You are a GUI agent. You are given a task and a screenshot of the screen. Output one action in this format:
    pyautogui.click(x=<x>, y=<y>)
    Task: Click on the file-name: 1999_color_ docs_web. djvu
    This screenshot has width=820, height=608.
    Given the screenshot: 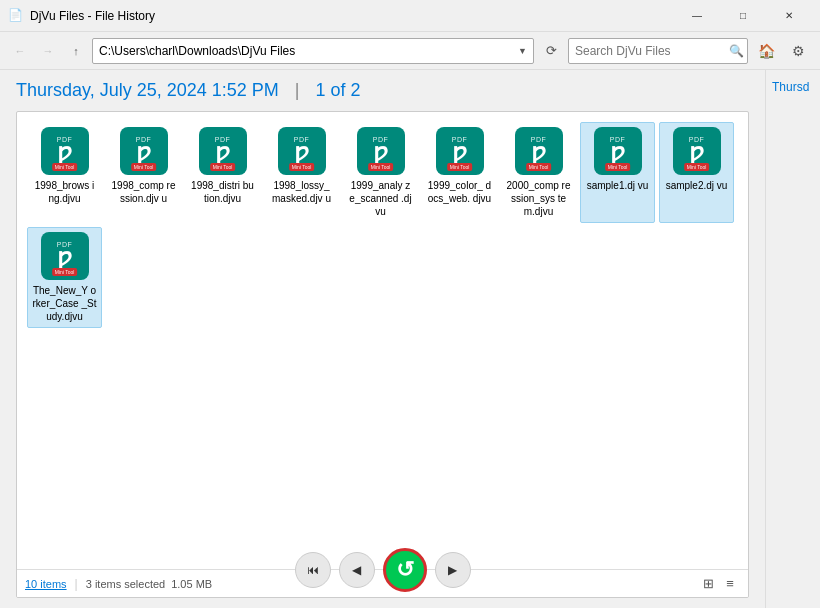 What is the action you would take?
    pyautogui.click(x=460, y=192)
    